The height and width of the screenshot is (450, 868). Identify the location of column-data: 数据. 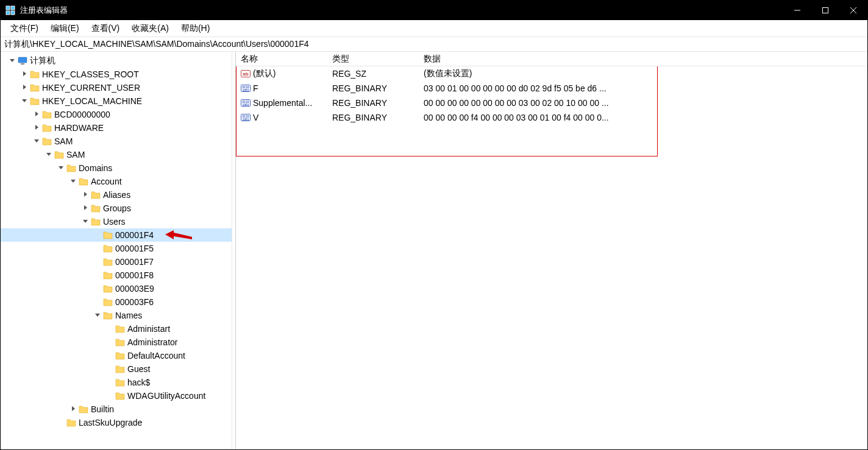
(643, 58).